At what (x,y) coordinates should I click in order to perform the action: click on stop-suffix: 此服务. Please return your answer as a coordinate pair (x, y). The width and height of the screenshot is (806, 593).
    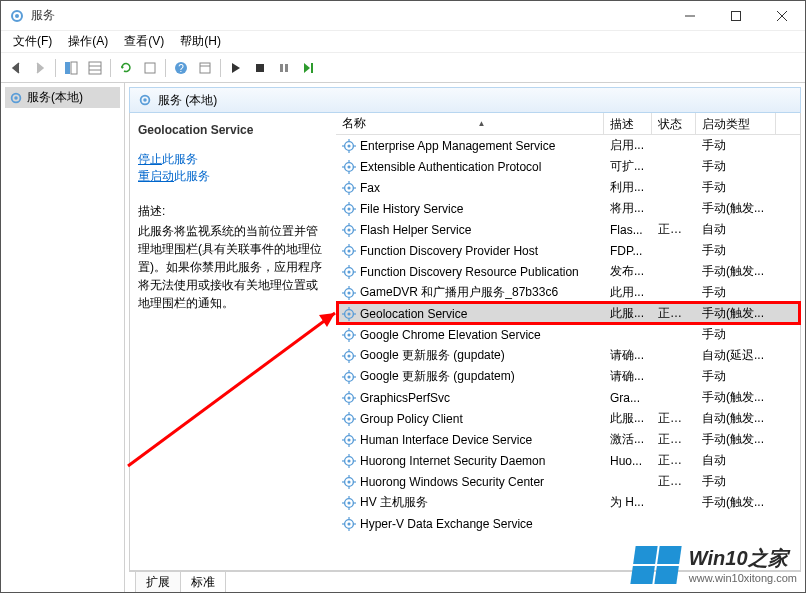
    Looking at the image, I should click on (180, 159).